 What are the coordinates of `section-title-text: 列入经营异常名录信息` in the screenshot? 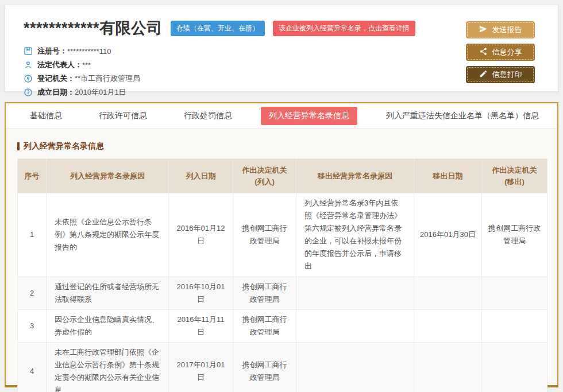 It's located at (64, 146).